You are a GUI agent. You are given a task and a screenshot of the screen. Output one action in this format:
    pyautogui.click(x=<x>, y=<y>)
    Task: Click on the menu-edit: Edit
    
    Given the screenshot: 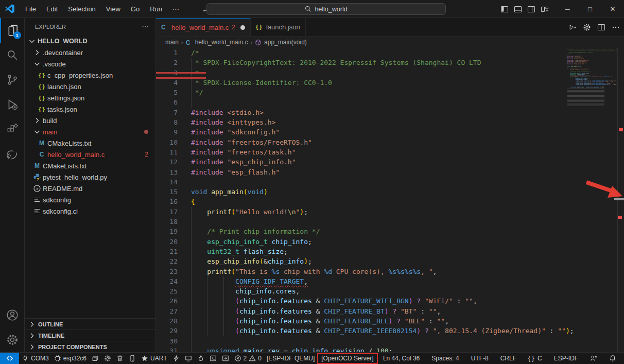 What is the action you would take?
    pyautogui.click(x=52, y=9)
    